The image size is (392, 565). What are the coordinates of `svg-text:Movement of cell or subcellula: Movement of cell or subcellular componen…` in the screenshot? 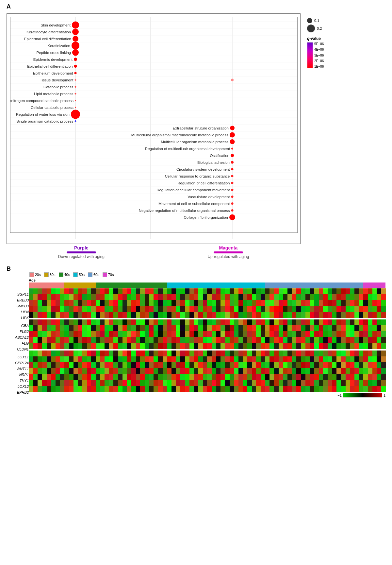 It's located at (194, 204).